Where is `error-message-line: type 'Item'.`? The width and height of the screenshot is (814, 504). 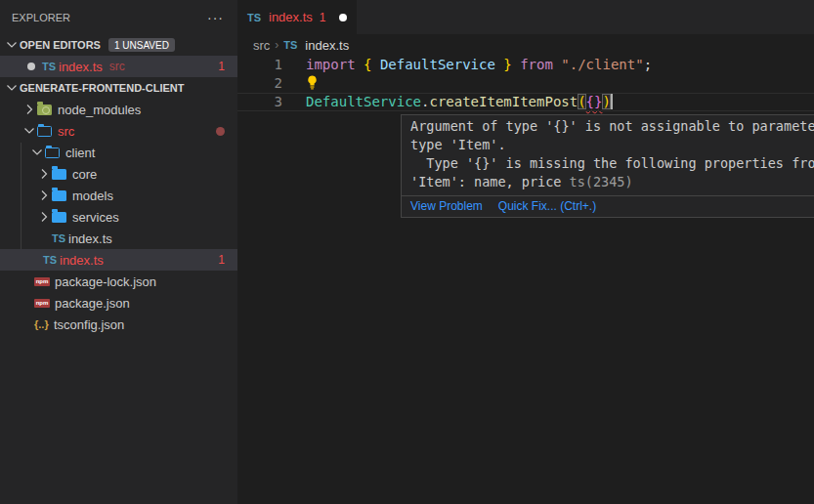 error-message-line: type 'Item'. is located at coordinates (612, 145).